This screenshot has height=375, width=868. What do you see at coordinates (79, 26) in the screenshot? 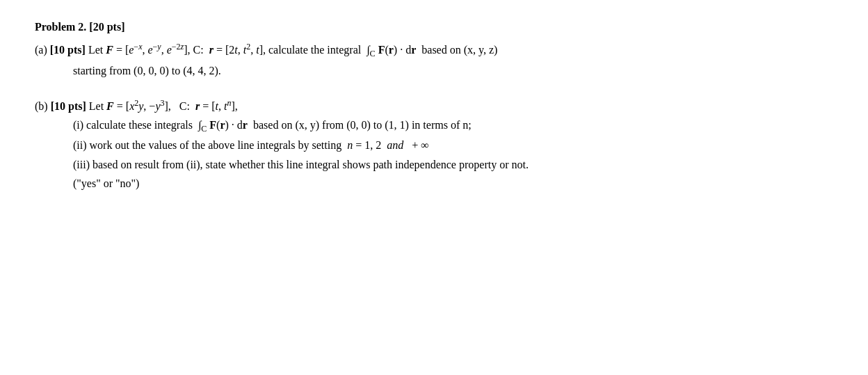
I see `problem-title-text: Problem 2. [20 pts]` at bounding box center [79, 26].